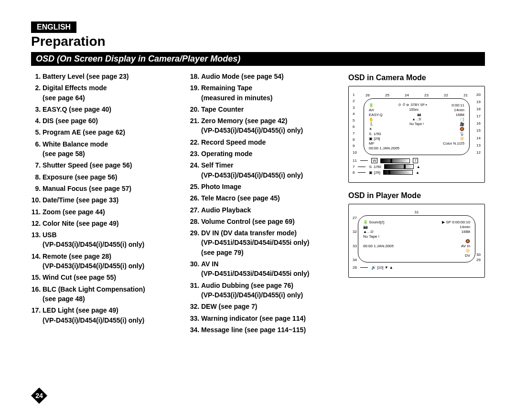 The image size is (516, 420). Describe the element at coordinates (258, 59) in the screenshot. I see `section-subtitle: OSD (On Screen Display in Camera/Player …` at that location.